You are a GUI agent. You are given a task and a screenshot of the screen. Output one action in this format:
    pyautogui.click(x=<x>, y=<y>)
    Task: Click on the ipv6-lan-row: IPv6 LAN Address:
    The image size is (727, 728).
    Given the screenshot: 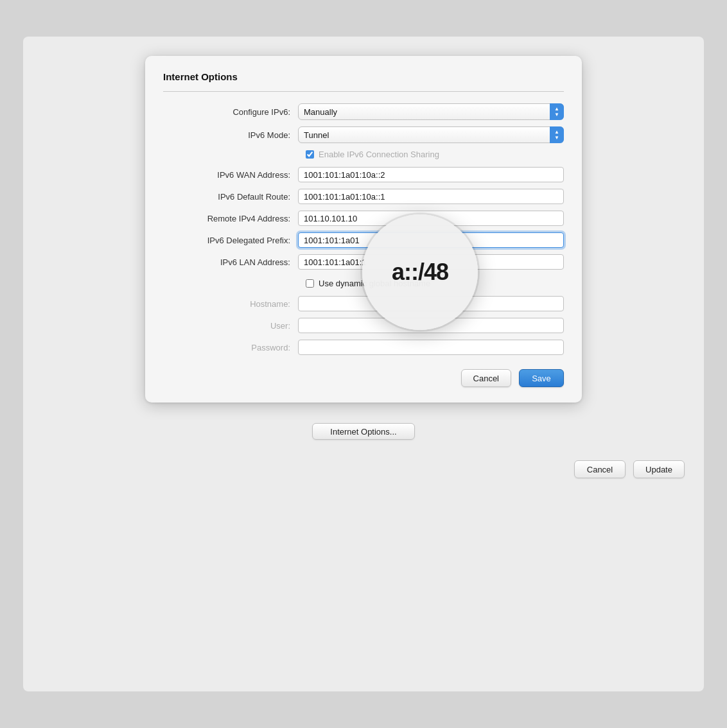 What is the action you would take?
    pyautogui.click(x=364, y=262)
    